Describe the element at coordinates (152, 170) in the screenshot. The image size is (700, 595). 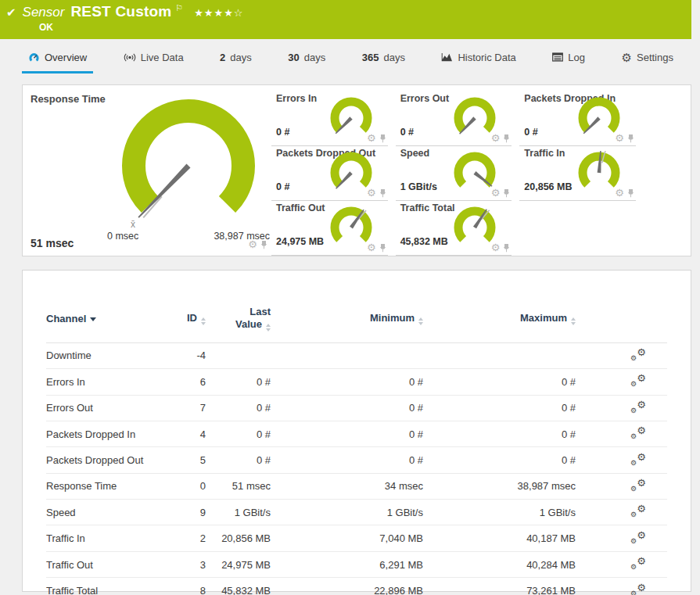
I see `response-time-gauge-section: Response Time x̄ 0 msec 38,987 msec 51 m…` at that location.